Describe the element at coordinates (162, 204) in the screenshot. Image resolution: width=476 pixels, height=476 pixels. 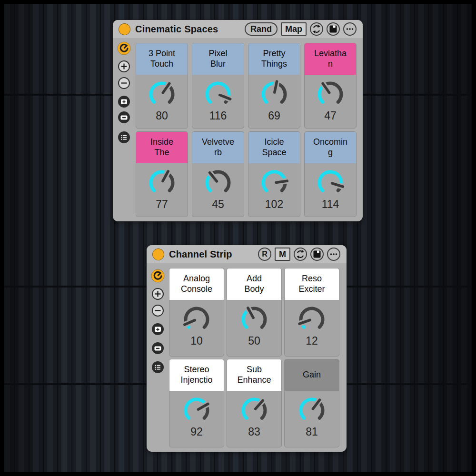
I see `macro-value: 77` at that location.